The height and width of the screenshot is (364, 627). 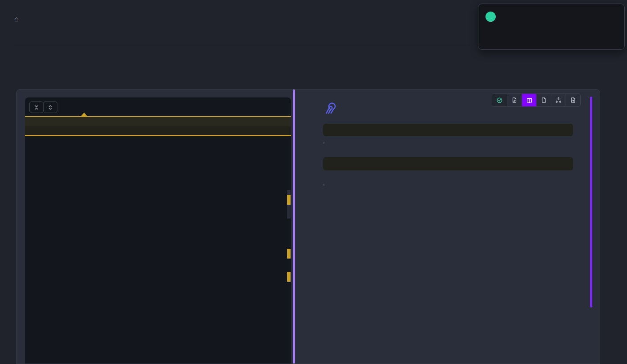 What do you see at coordinates (160, 107) in the screenshot?
I see `editor-toolbar` at bounding box center [160, 107].